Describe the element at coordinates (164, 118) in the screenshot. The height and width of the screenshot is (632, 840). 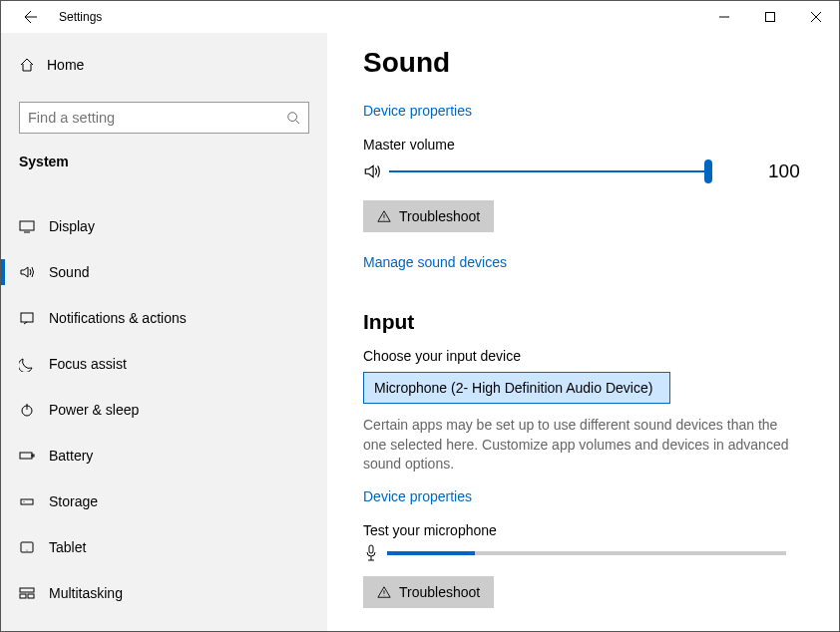
I see `search-input` at that location.